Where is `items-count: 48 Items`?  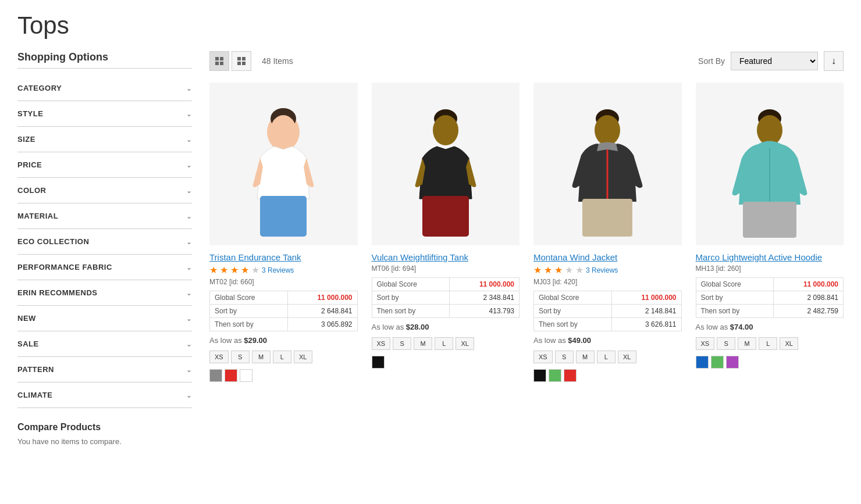
items-count: 48 Items is located at coordinates (277, 61).